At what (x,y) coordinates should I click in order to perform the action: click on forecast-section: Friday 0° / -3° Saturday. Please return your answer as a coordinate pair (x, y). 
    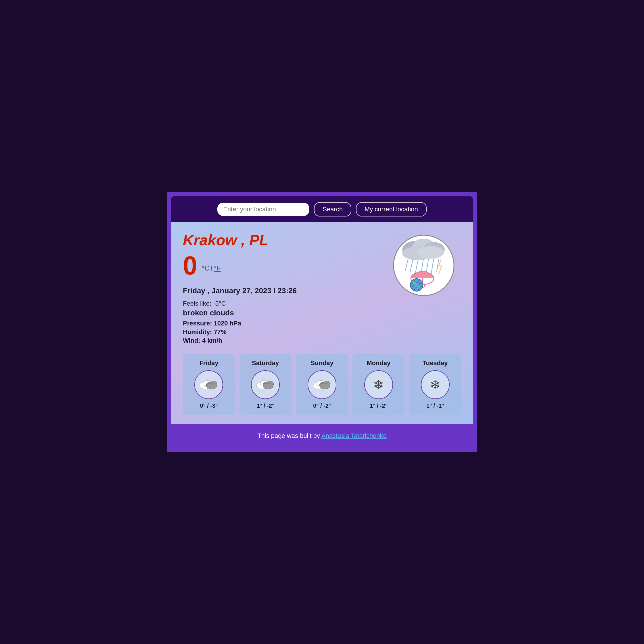
    Looking at the image, I should click on (322, 384).